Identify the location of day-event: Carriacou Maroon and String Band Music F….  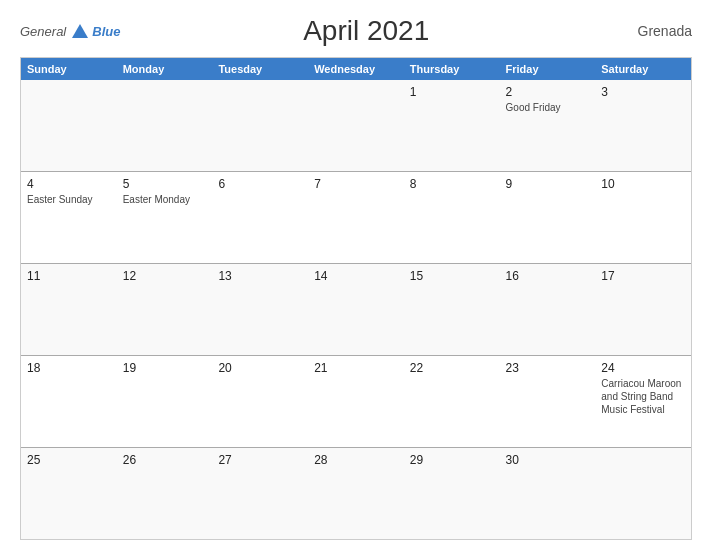
(641, 396).